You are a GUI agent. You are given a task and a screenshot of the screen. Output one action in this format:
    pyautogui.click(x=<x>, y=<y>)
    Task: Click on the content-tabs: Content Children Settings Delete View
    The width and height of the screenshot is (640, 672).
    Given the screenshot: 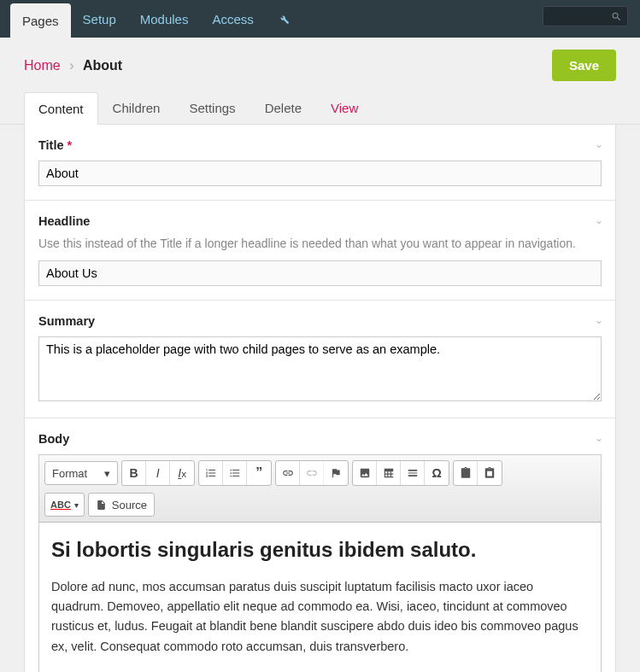 What is the action you would take?
    pyautogui.click(x=320, y=108)
    